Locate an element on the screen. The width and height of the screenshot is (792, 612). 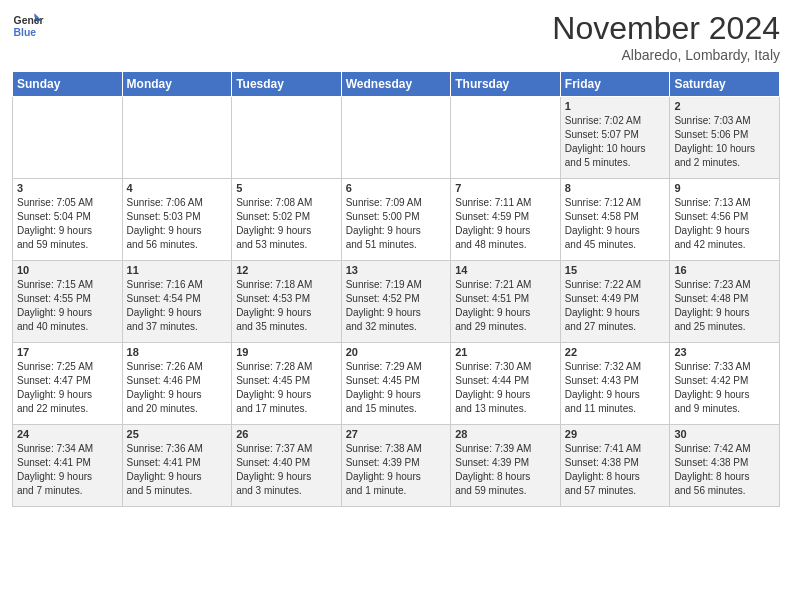
header-wednesday: Wednesday is located at coordinates (396, 84).